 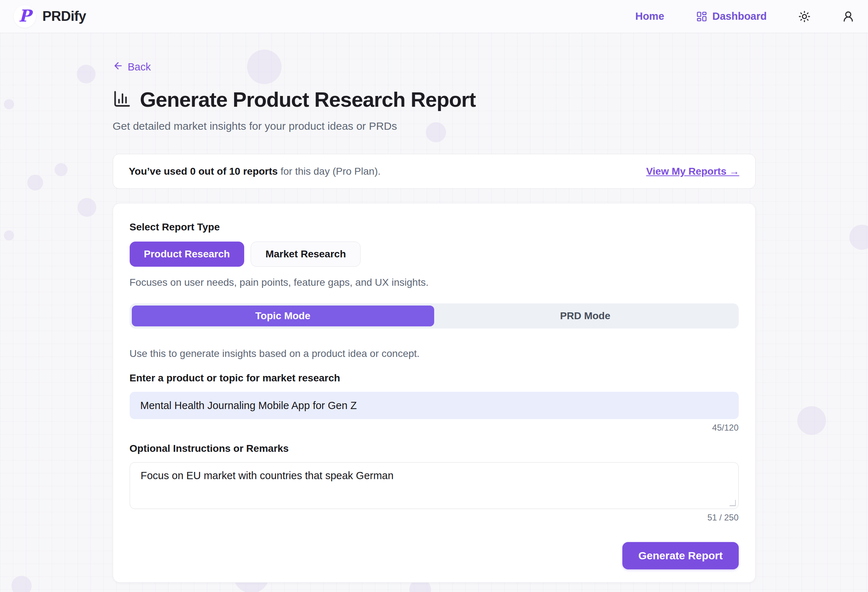 I want to click on remarks-counter: 51 / 250, so click(x=434, y=517).